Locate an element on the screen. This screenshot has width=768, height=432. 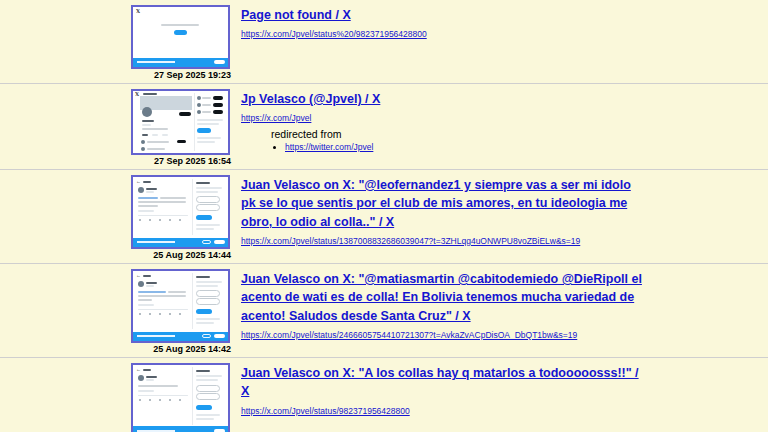
result-title-link: Jp Velasco (@Jpvel) / X is located at coordinates (310, 99).